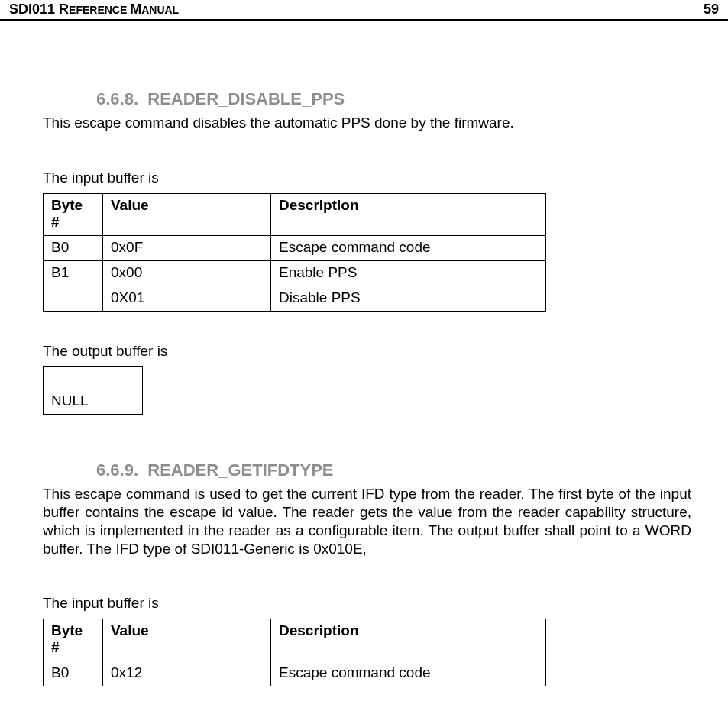 The height and width of the screenshot is (701, 728). Describe the element at coordinates (118, 470) in the screenshot. I see `section-number: 6.6.9.` at that location.